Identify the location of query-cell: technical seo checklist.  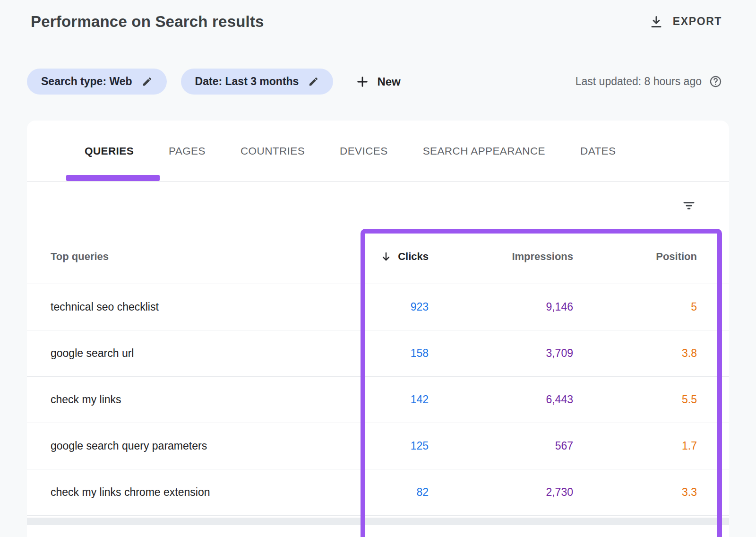
(164, 307).